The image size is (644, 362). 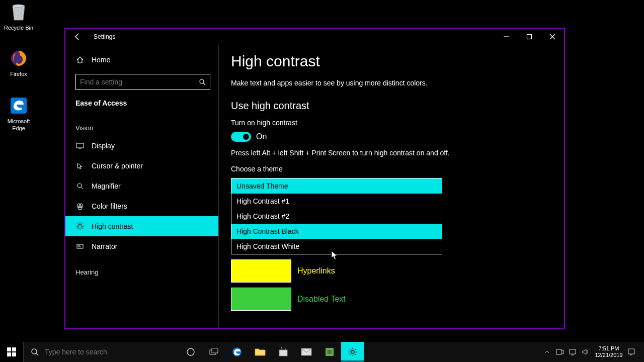 I want to click on task-view-button, so click(x=214, y=352).